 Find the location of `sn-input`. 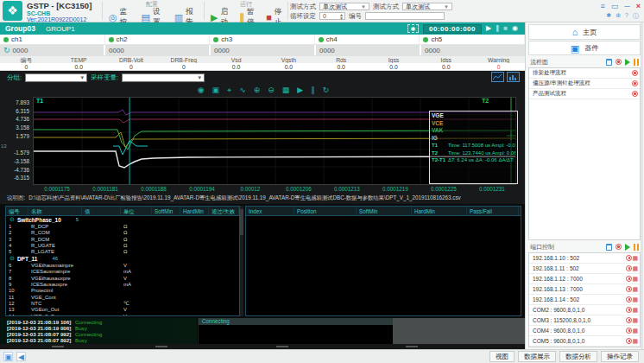

sn-input is located at coordinates (405, 16).